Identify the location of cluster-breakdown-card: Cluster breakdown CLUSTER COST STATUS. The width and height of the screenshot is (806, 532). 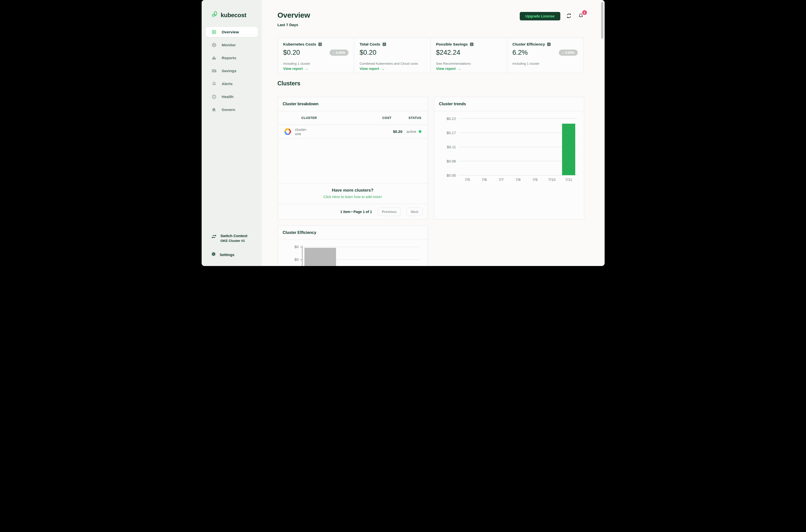
(353, 158).